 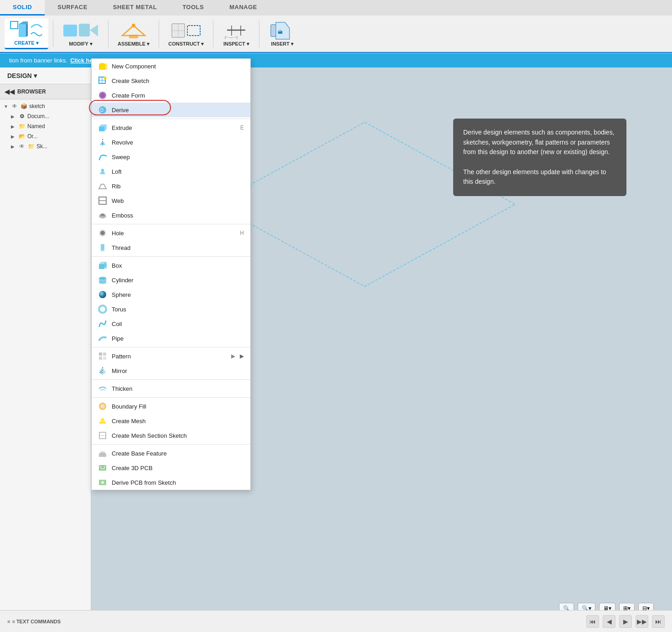 What do you see at coordinates (336, 26) in the screenshot?
I see `toolbar: SOLID SURFACE SHEET METAL TOOLS MANAGE` at bounding box center [336, 26].